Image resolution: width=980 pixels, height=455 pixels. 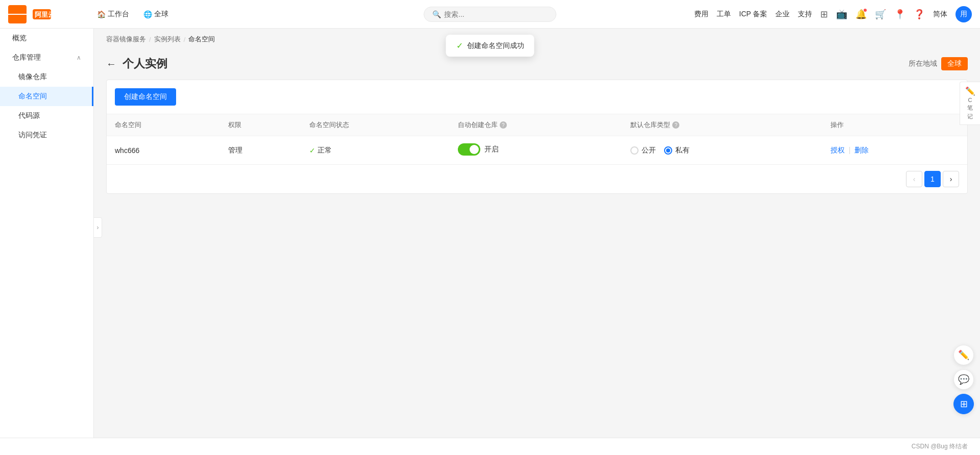 What do you see at coordinates (167, 39) in the screenshot?
I see `breadcrumb-item-2: 实例列表` at bounding box center [167, 39].